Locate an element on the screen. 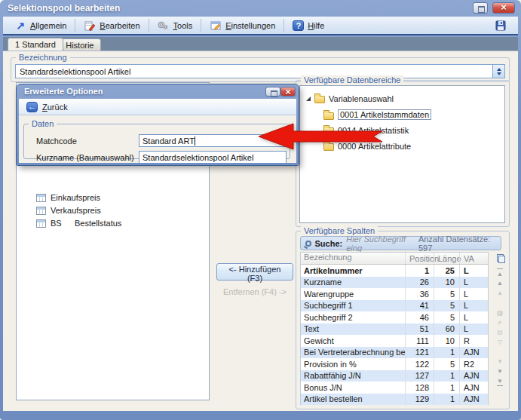  allgemein-label: Allgemein is located at coordinates (48, 26).